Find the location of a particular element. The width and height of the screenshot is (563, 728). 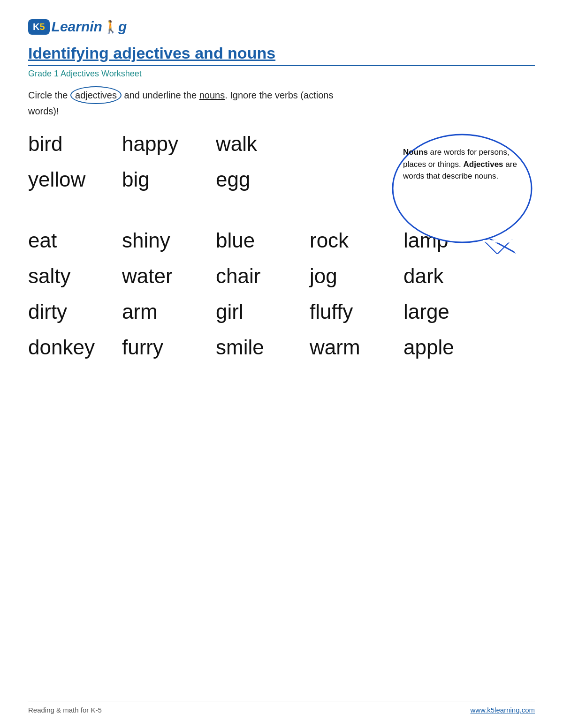

word-girl: girl is located at coordinates (263, 312).